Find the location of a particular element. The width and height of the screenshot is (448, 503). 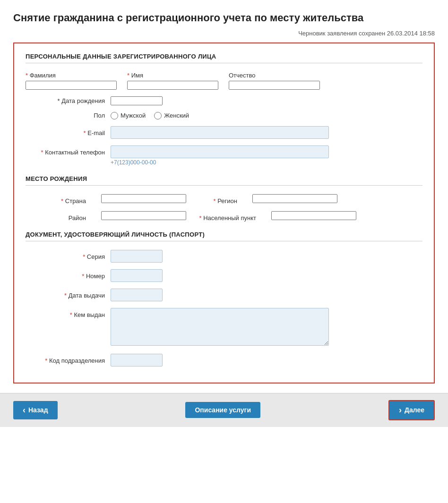

subdivision-field-wrap is located at coordinates (137, 360).